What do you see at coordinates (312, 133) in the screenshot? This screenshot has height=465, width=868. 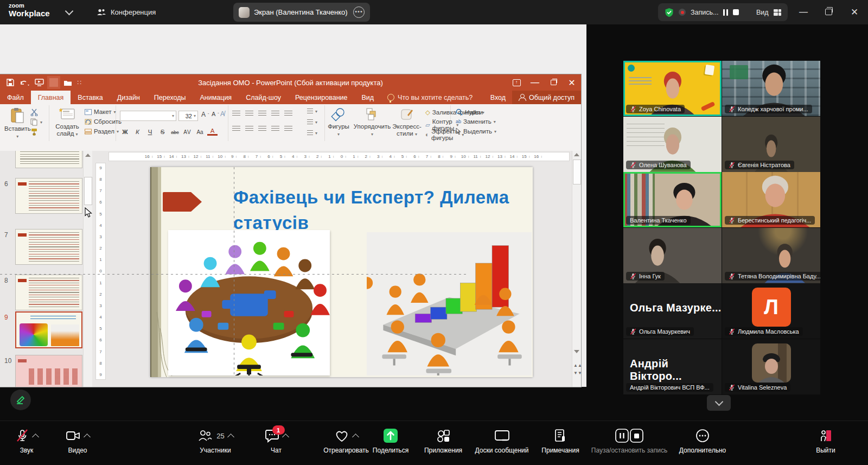 I see `convert-smartart-button: ▾` at bounding box center [312, 133].